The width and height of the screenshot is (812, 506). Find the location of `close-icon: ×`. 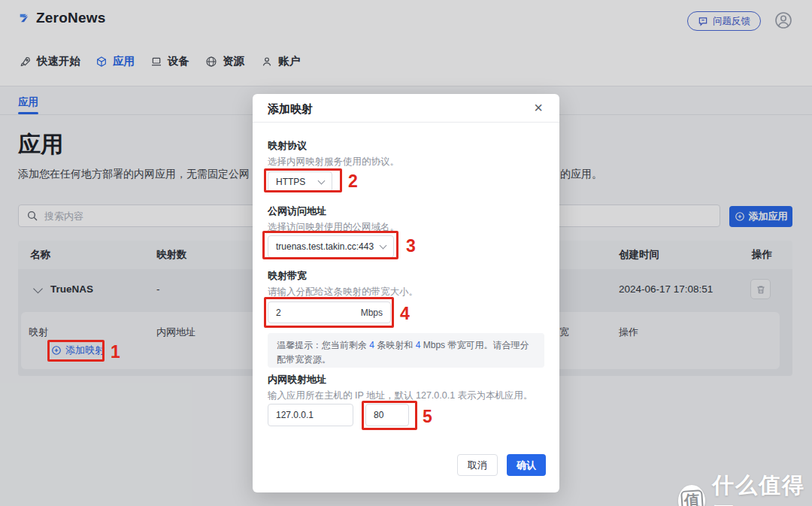

close-icon: × is located at coordinates (538, 108).